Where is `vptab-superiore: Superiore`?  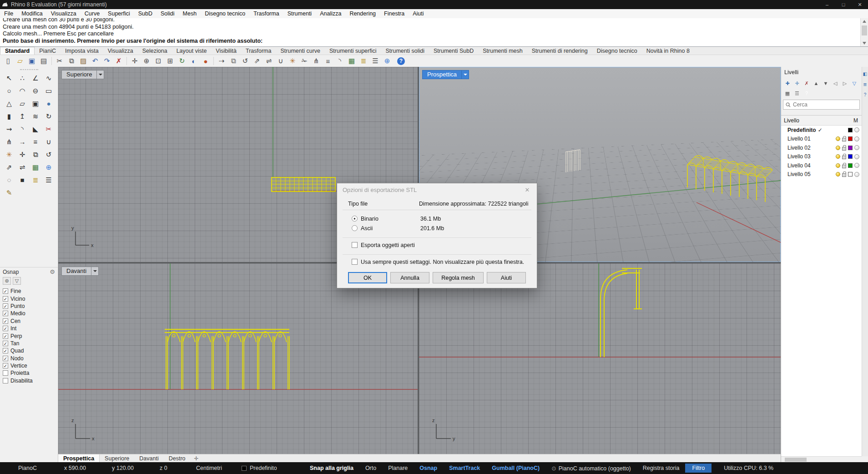 vptab-superiore: Superiore is located at coordinates (117, 459).